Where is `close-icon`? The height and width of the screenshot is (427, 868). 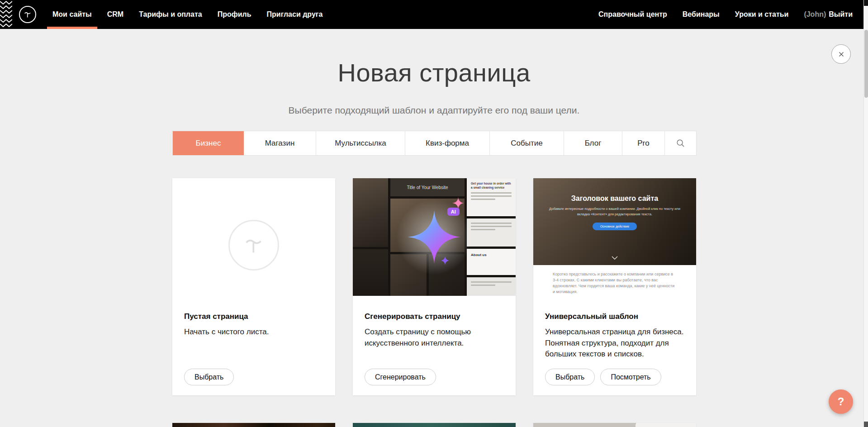
close-icon is located at coordinates (841, 54).